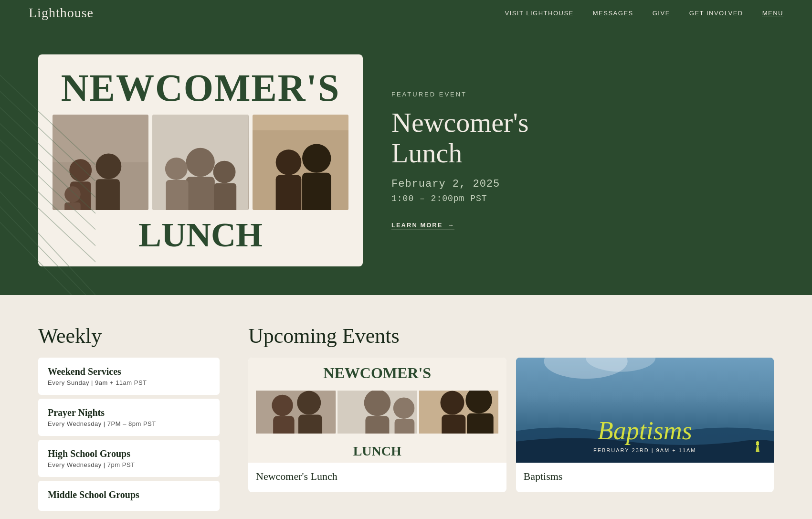  What do you see at coordinates (129, 376) in the screenshot?
I see `weekly-item-weekend: Weekend Services Every Sunday | 9am + 11…` at bounding box center [129, 376].